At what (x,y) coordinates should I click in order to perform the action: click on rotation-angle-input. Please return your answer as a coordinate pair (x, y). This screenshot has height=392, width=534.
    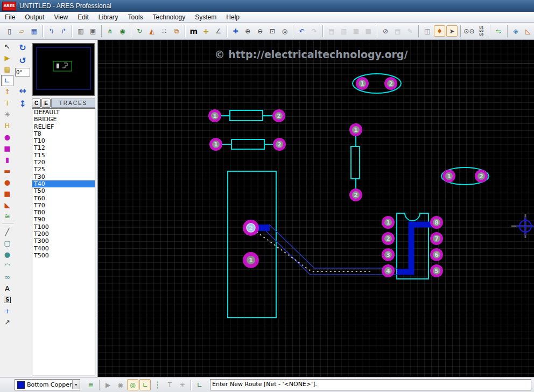
    Looking at the image, I should click on (23, 72).